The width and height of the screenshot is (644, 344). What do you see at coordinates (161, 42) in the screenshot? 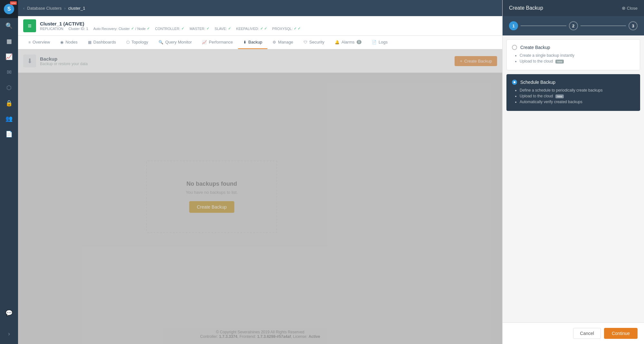
I see `query-monitor-icon: 🔍` at bounding box center [161, 42].